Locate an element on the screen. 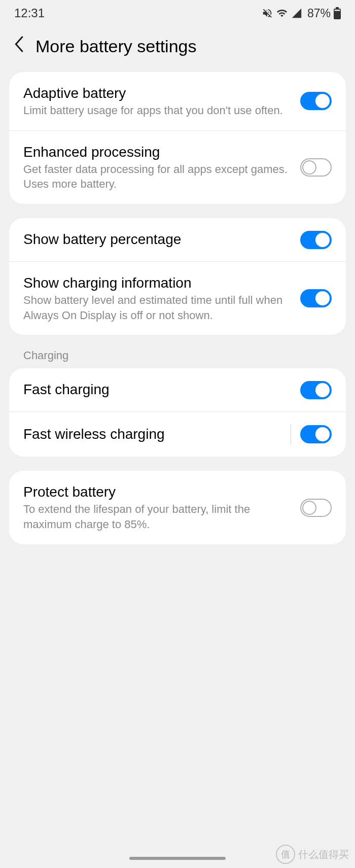  status-time: 12:31 is located at coordinates (29, 13).